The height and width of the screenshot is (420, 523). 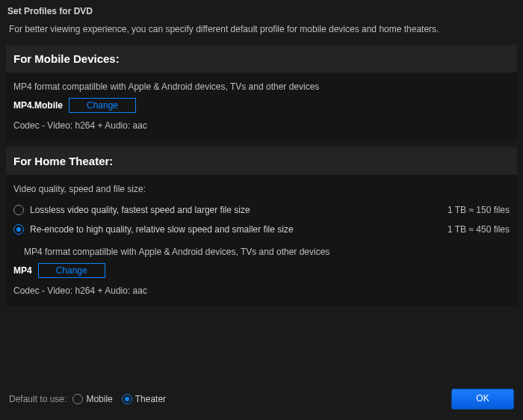 What do you see at coordinates (262, 10) in the screenshot?
I see `dialog-title: Set Profiles for DVD` at bounding box center [262, 10].